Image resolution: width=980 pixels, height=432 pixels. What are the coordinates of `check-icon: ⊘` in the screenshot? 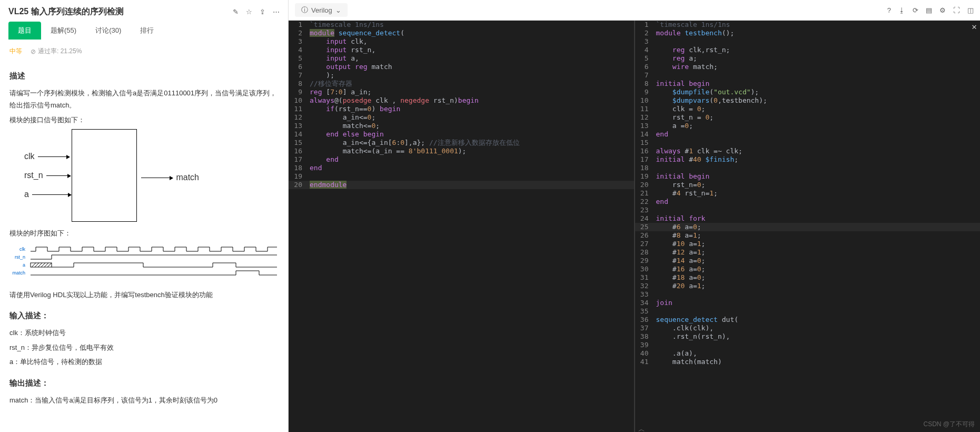 It's located at (33, 52).